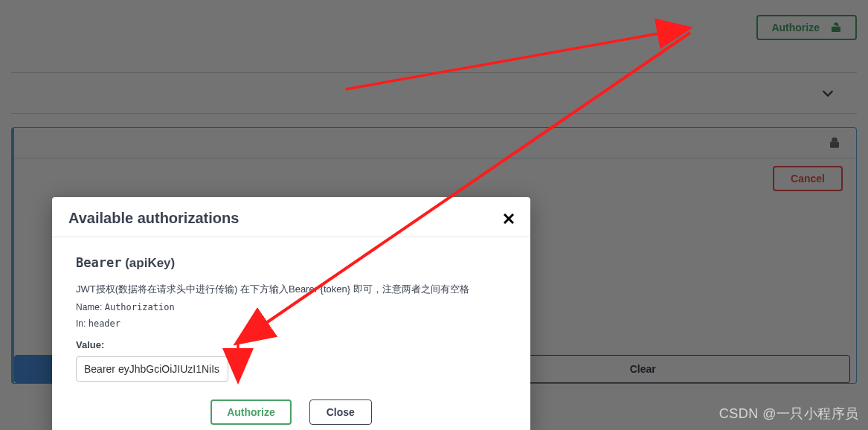  Describe the element at coordinates (435, 179) in the screenshot. I see `operation-toolbar: Cancel` at that location.